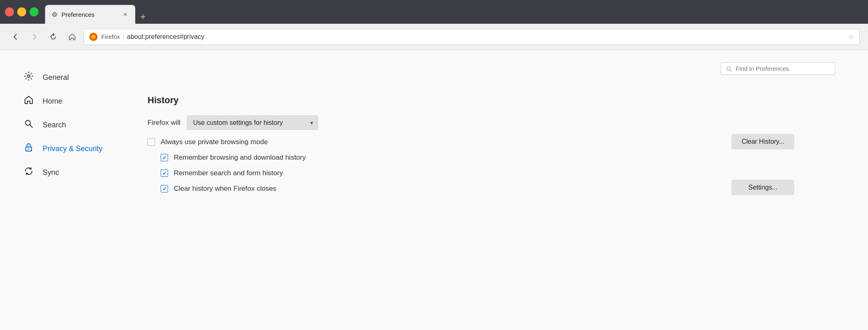  I want to click on tab-close-button: ✕, so click(125, 14).